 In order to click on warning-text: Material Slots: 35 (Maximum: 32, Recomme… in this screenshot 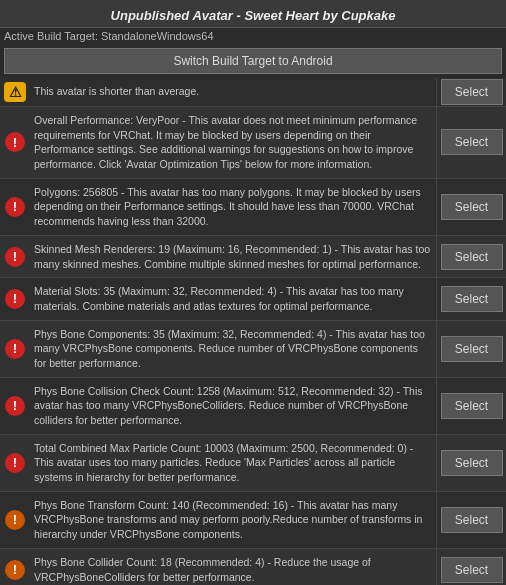, I will do `click(233, 298)`.